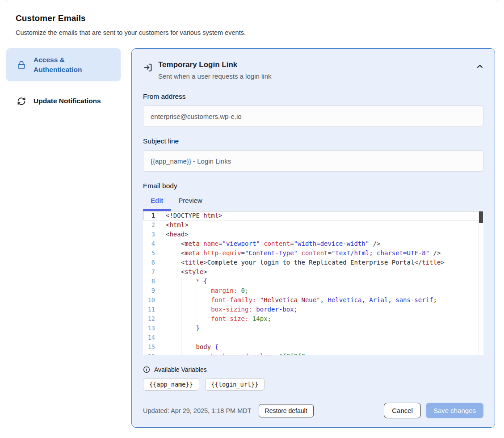  I want to click on subject-line-input, so click(313, 161).